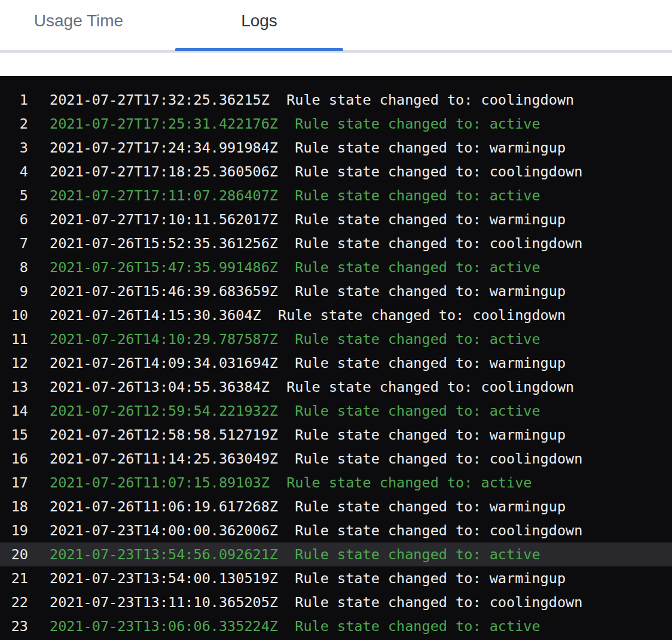 The height and width of the screenshot is (640, 672). I want to click on log-line-text: 2021-07-23T14:00:00.362006Z Rule state c…, so click(316, 531).